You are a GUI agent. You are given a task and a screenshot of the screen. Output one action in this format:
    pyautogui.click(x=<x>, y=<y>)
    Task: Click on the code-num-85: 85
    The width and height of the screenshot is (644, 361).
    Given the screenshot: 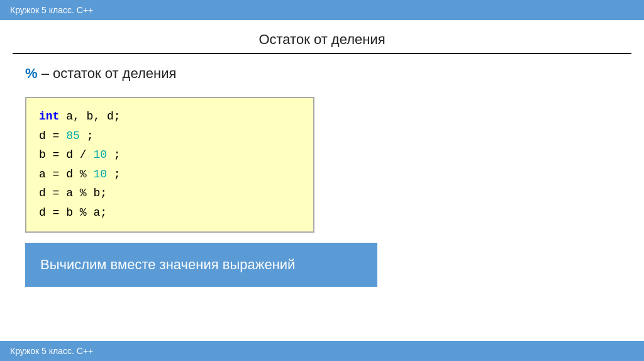 What is the action you would take?
    pyautogui.click(x=73, y=136)
    